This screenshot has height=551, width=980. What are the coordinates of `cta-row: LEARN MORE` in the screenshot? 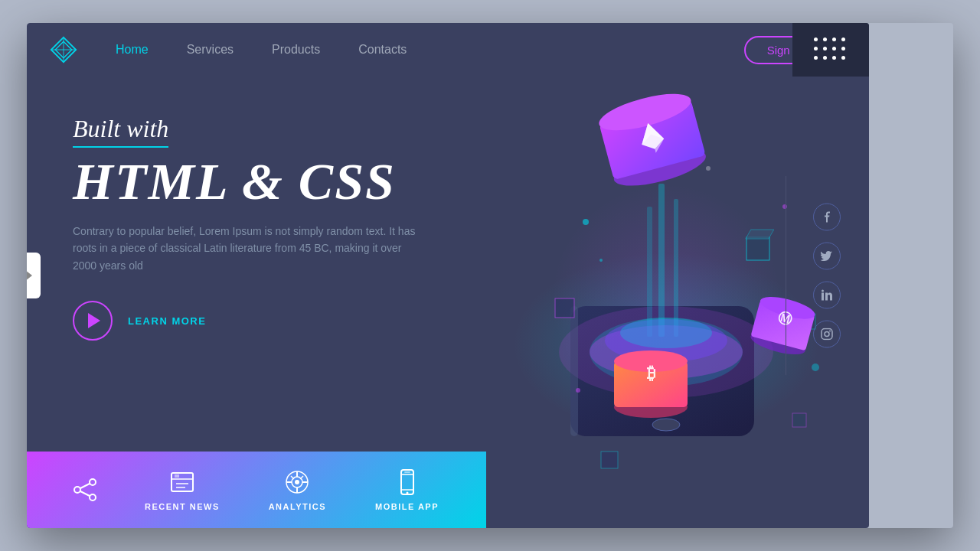 It's located at (295, 321).